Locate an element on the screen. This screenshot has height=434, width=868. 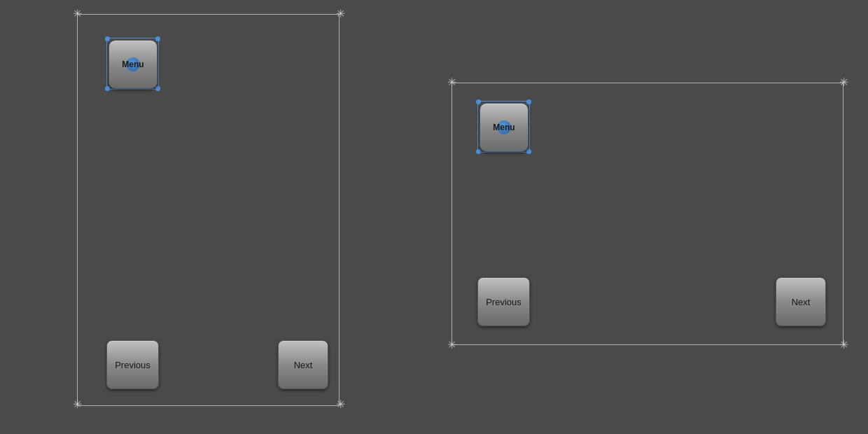
panel1-corner-bl: ✳ is located at coordinates (77, 405).